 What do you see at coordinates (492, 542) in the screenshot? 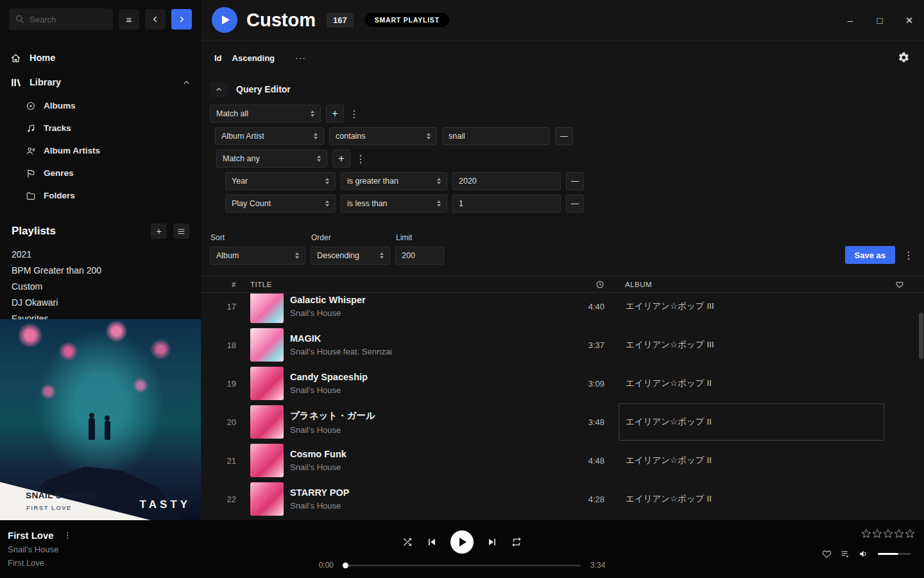
I see `next-button` at bounding box center [492, 542].